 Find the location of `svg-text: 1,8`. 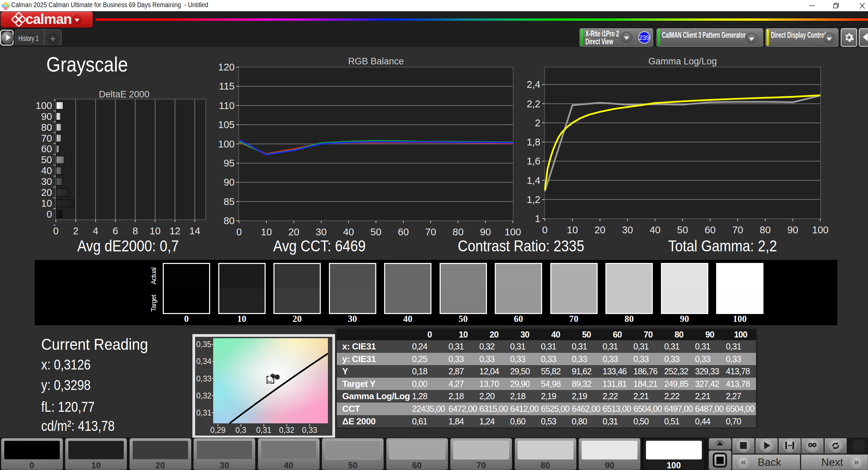

svg-text: 1,8 is located at coordinates (534, 142).